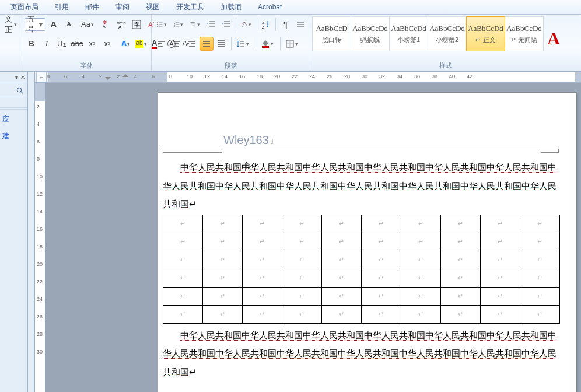 The height and width of the screenshot is (392, 581). Describe the element at coordinates (88, 24) in the screenshot. I see `change-case-button: Aa▾` at that location.